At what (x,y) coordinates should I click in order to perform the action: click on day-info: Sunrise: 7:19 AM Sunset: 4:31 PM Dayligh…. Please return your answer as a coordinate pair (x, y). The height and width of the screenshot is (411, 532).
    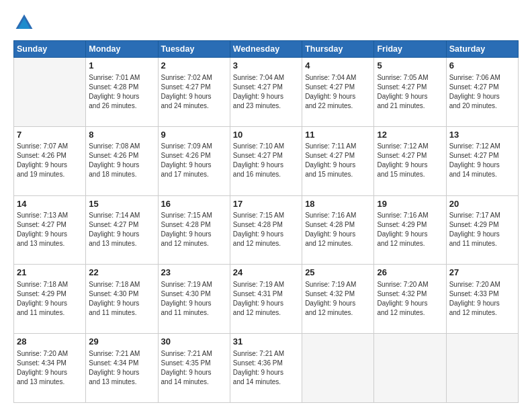
    Looking at the image, I should click on (266, 299).